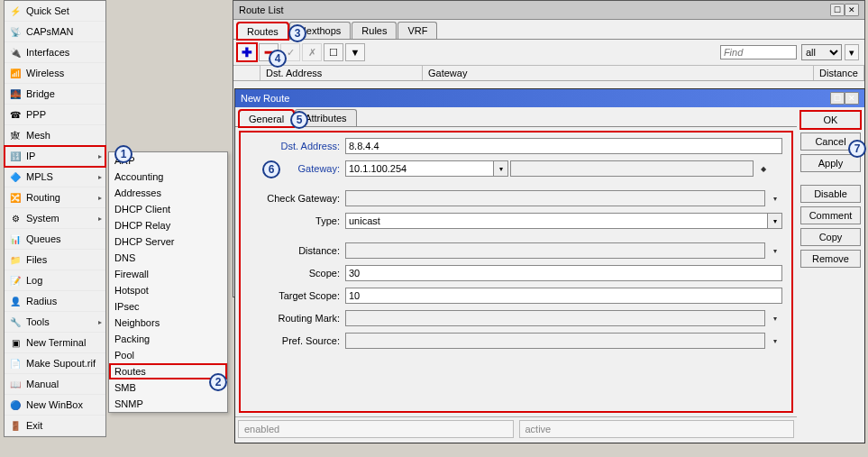  What do you see at coordinates (55, 94) in the screenshot?
I see `sidebar-item-bridge: 🌉Bridge` at bounding box center [55, 94].